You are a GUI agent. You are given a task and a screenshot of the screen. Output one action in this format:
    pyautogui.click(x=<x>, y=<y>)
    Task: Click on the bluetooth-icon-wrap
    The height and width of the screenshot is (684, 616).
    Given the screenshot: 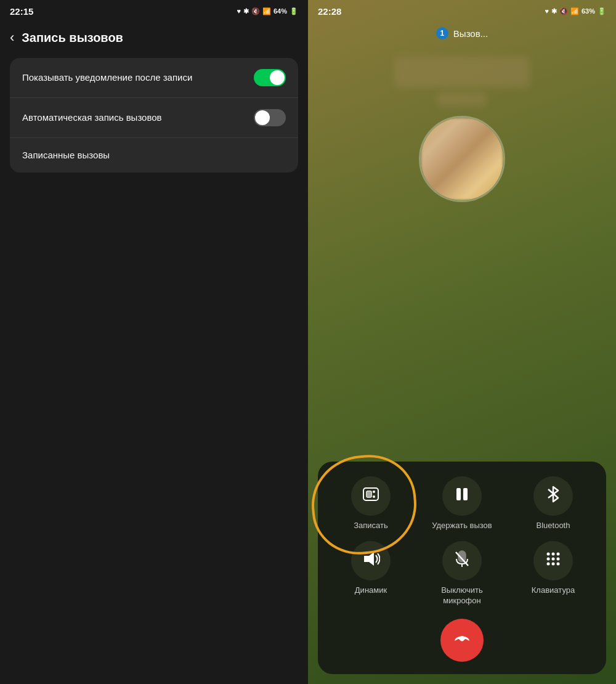 What is the action you would take?
    pyautogui.click(x=553, y=496)
    